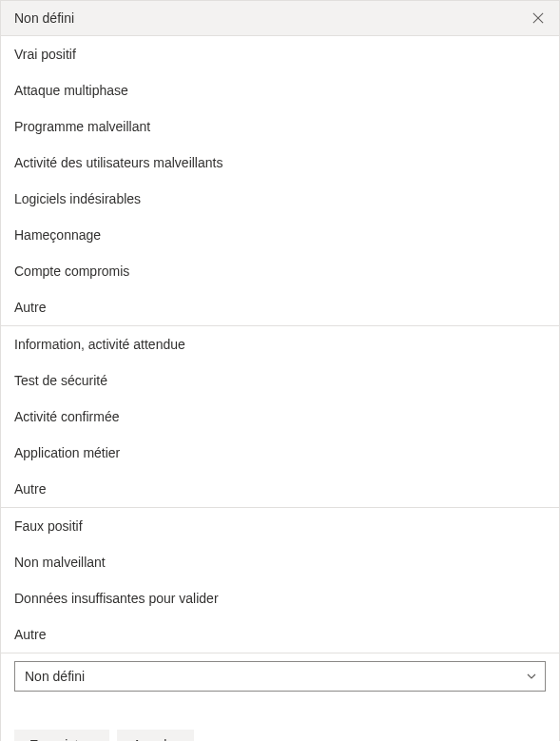  What do you see at coordinates (280, 127) in the screenshot?
I see `option-programme-malveillant: Programme malveillant` at bounding box center [280, 127].